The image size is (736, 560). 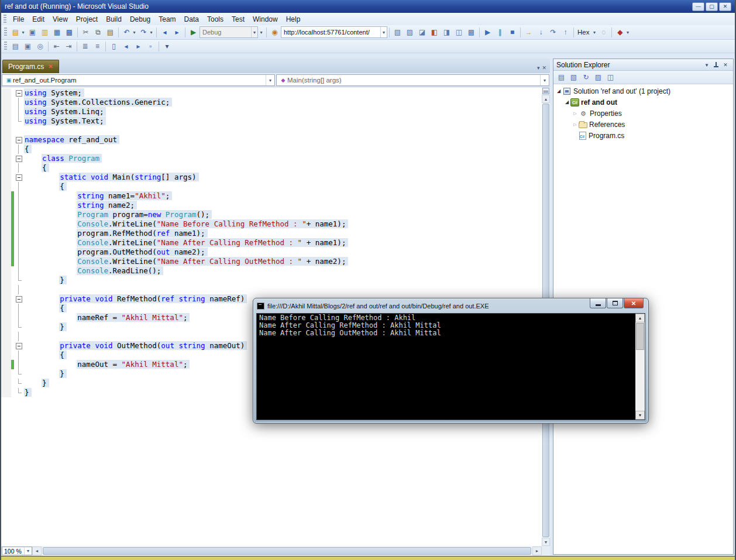 What do you see at coordinates (283, 205) in the screenshot?
I see `code-text: string name2;` at bounding box center [283, 205].